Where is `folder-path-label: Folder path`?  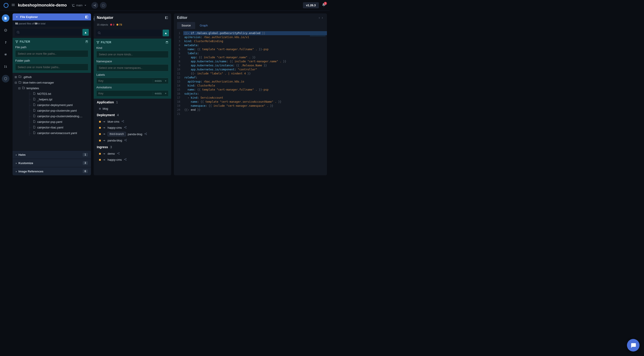
folder-path-label: Folder path is located at coordinates (52, 61).